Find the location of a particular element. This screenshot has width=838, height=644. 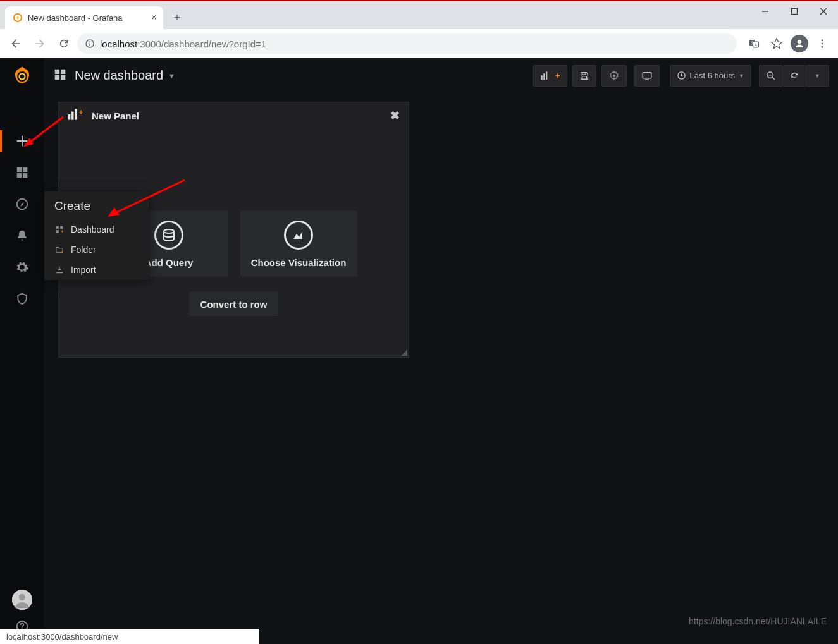

time-range-label: Last 6 hours is located at coordinates (713, 76).